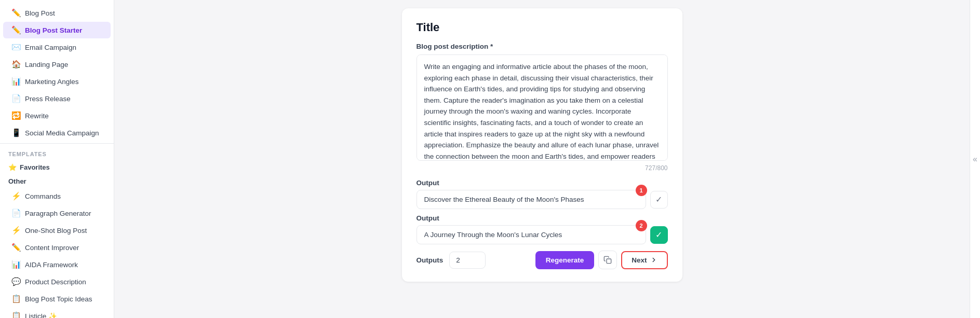  What do you see at coordinates (16, 81) in the screenshot?
I see `marketing-angles-icon: 📊` at bounding box center [16, 81].